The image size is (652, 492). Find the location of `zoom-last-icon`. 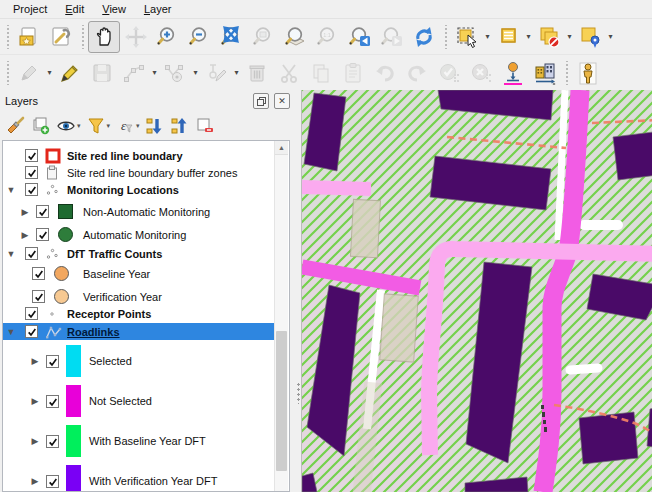

zoom-last-icon is located at coordinates (360, 37).